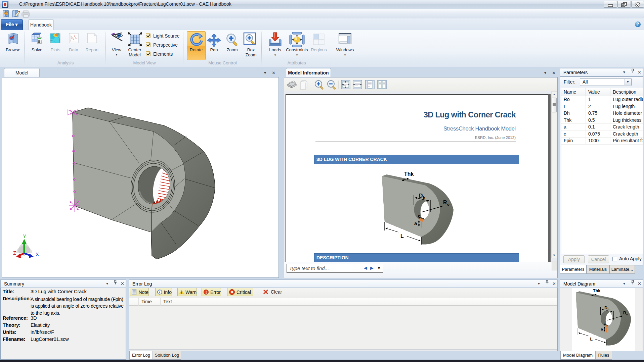  What do you see at coordinates (37, 254) in the screenshot?
I see `svg-text: X` at bounding box center [37, 254].